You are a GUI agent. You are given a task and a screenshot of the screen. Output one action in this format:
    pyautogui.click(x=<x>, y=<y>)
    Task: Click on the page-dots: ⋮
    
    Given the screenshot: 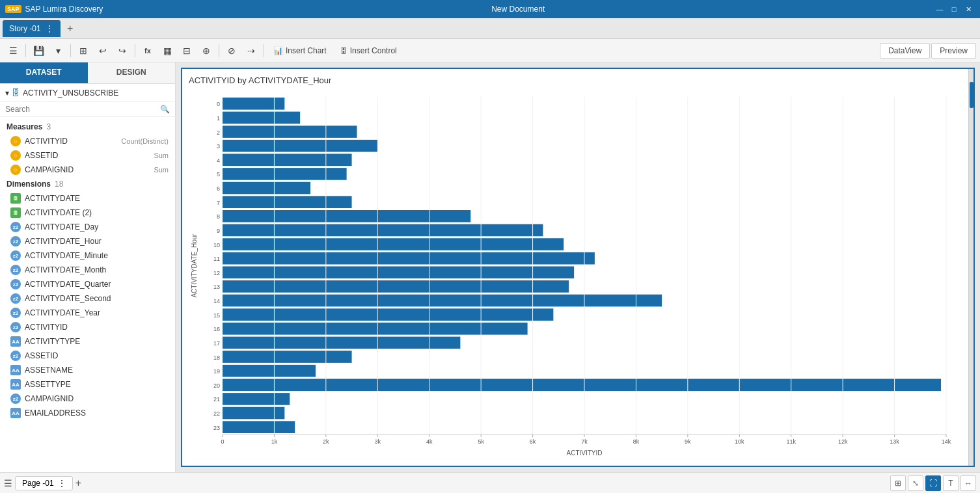 What is the action you would take?
    pyautogui.click(x=62, y=483)
    